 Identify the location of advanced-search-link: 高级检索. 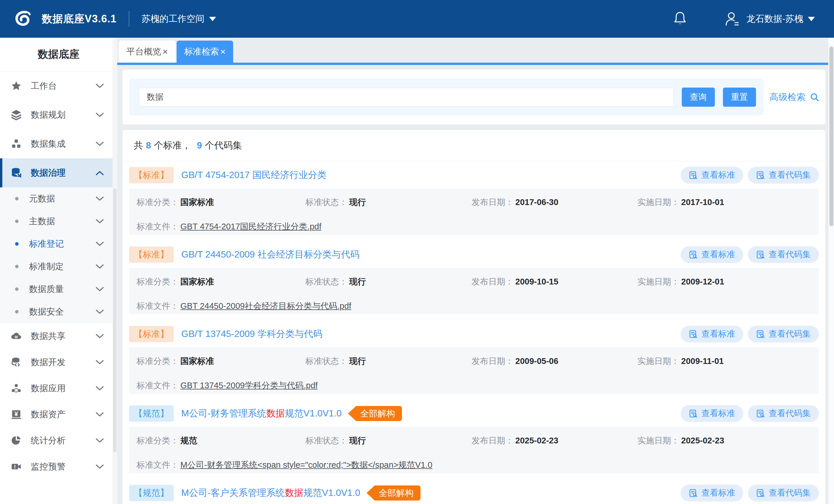
(794, 97).